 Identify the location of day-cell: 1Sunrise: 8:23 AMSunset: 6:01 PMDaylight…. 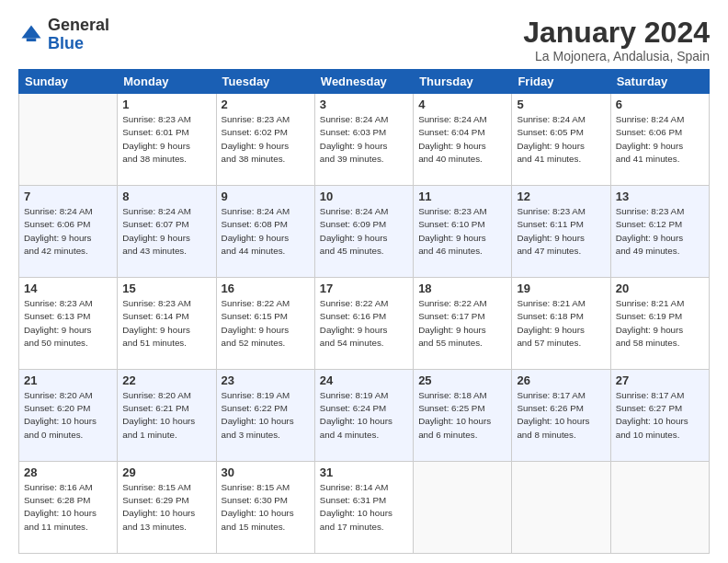
(167, 140).